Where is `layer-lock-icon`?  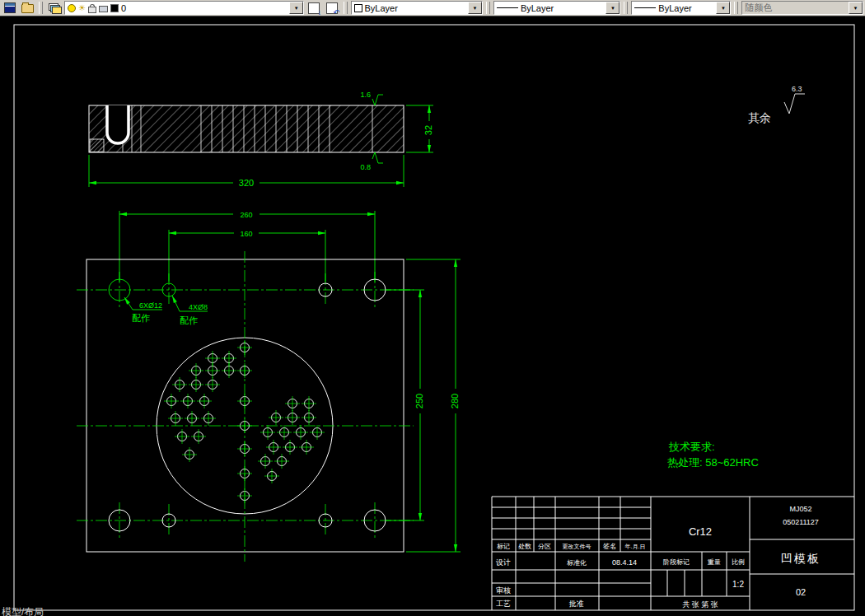 layer-lock-icon is located at coordinates (92, 10).